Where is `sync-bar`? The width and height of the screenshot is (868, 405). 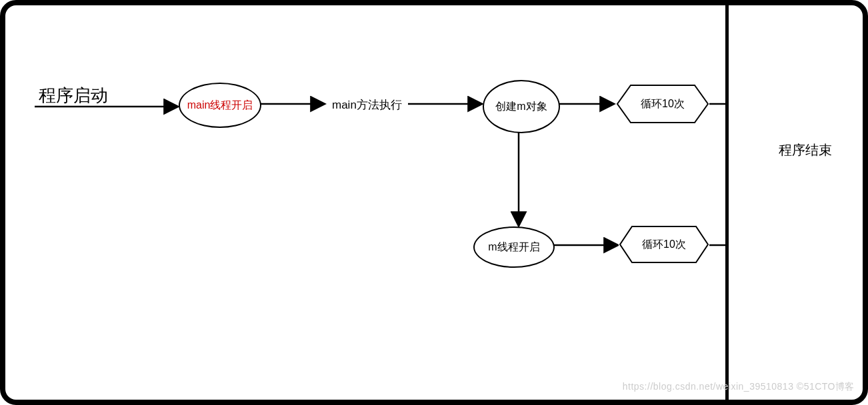 sync-bar is located at coordinates (727, 205).